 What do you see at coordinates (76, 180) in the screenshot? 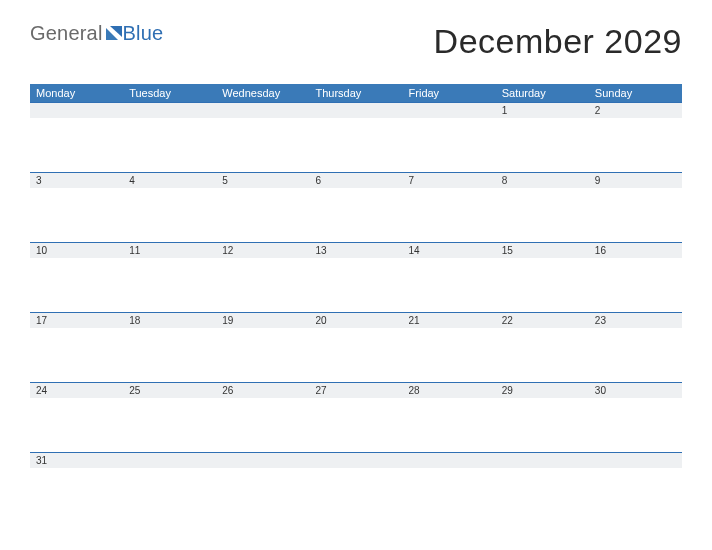
I see `day-number: 3` at bounding box center [76, 180].